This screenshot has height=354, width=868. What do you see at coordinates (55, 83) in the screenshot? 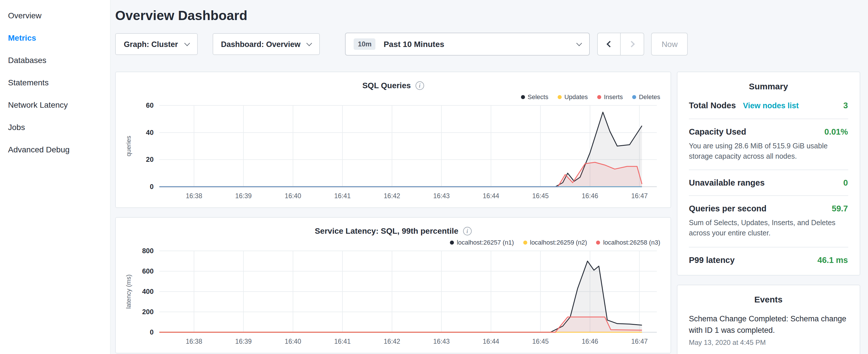
I see `sidebar-item-statements: Statements` at bounding box center [55, 83].